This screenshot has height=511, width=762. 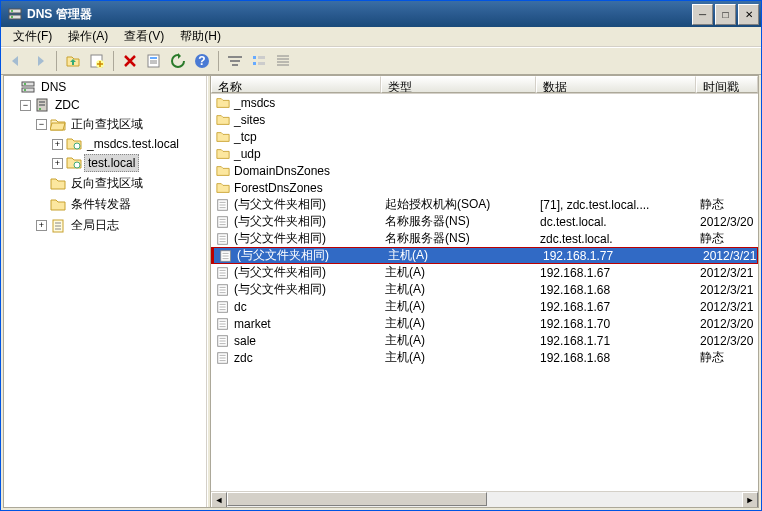 What do you see at coordinates (235, 61) in the screenshot?
I see `filter-button` at bounding box center [235, 61].